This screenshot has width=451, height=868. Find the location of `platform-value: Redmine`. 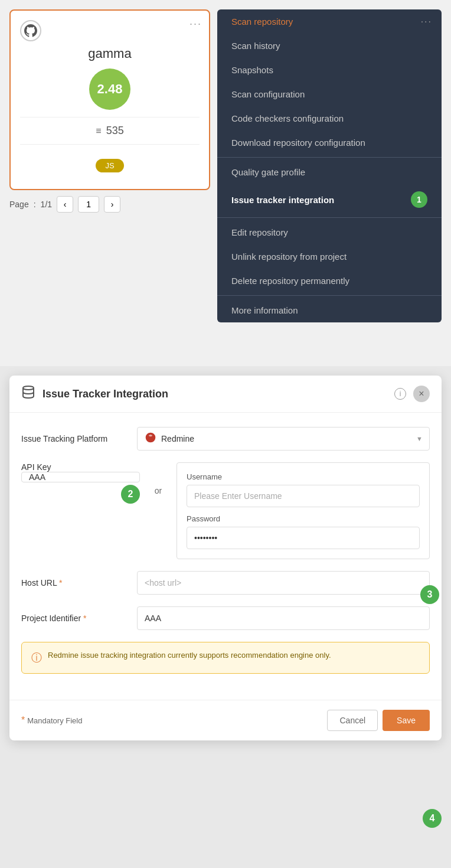

platform-value: Redmine is located at coordinates (178, 439).